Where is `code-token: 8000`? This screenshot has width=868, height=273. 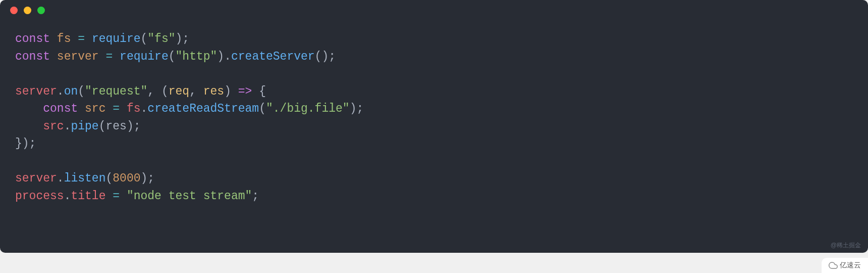 code-token: 8000 is located at coordinates (126, 178).